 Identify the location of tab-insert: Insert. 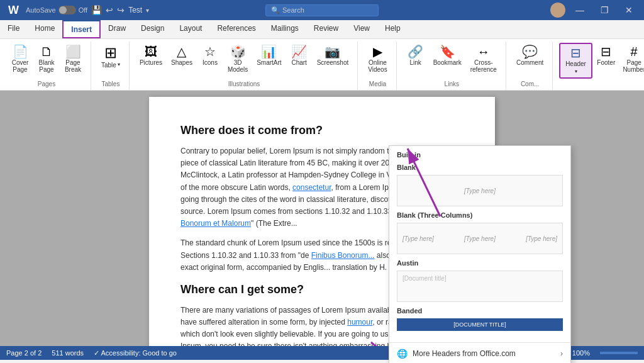
(82, 29).